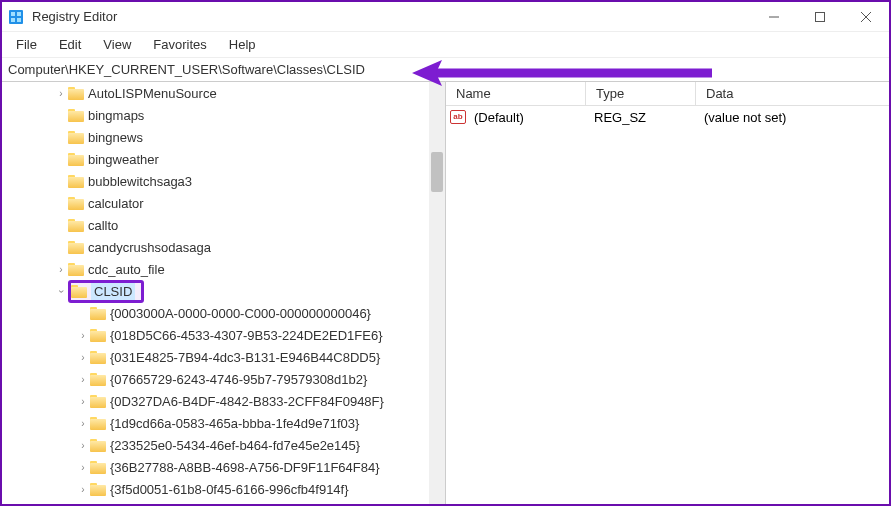 The width and height of the screenshot is (891, 506). What do you see at coordinates (866, 17) in the screenshot?
I see `close-button` at bounding box center [866, 17].